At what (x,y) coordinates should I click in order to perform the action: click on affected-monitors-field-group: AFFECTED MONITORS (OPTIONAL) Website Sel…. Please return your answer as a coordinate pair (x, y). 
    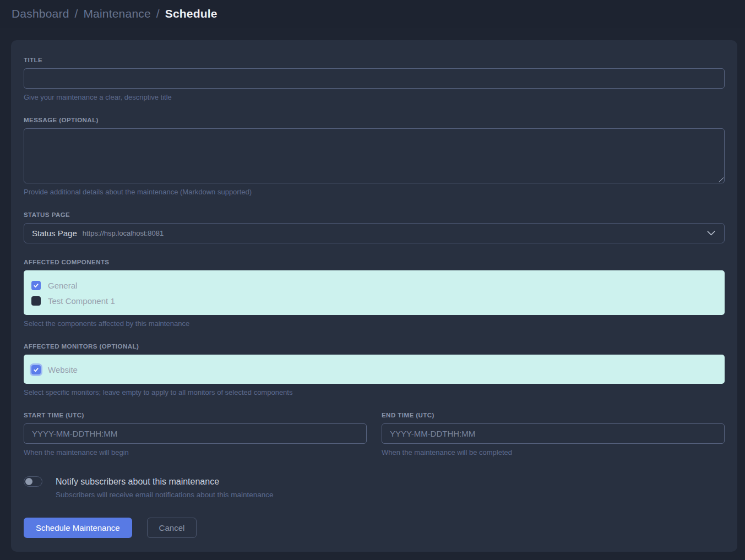
    Looking at the image, I should click on (374, 370).